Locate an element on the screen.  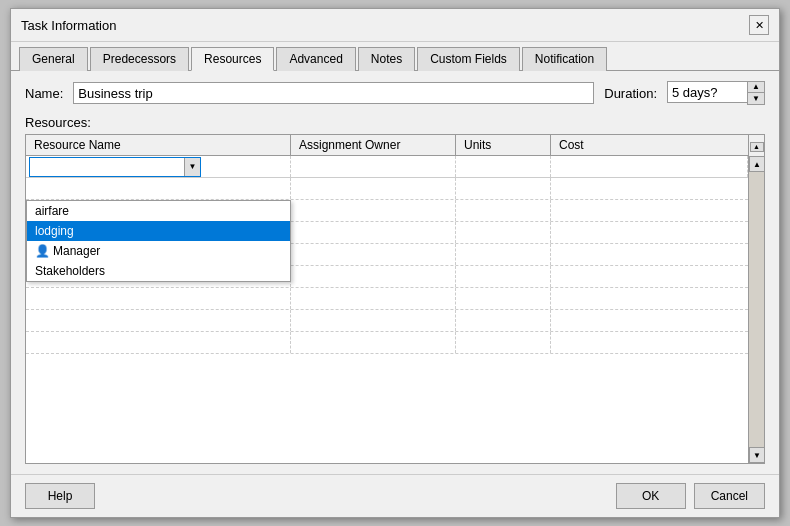
dropdown-item-lodging: lodging is located at coordinates (158, 231).